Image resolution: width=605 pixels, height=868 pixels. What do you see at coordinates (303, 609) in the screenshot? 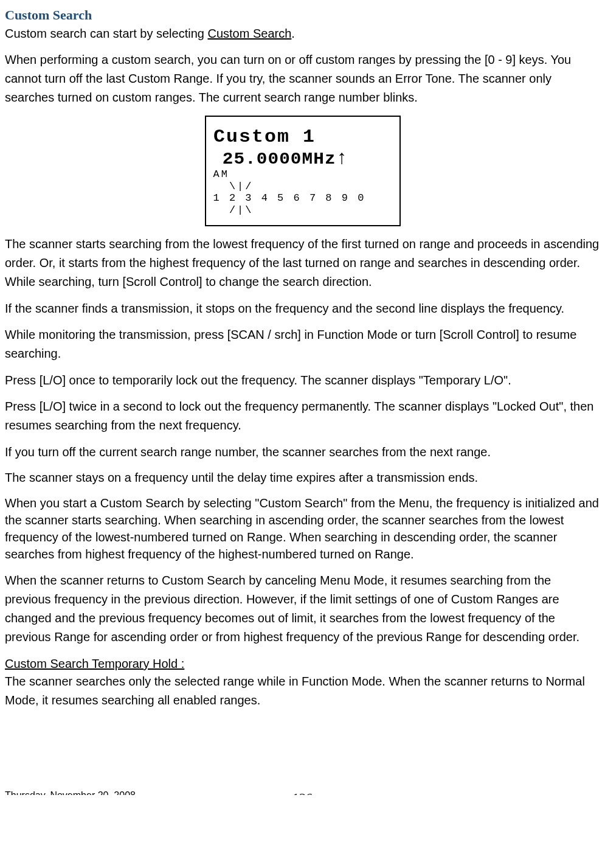
I see `paragraph-10: When the scanner returns to Custom Searc…` at bounding box center [303, 609].